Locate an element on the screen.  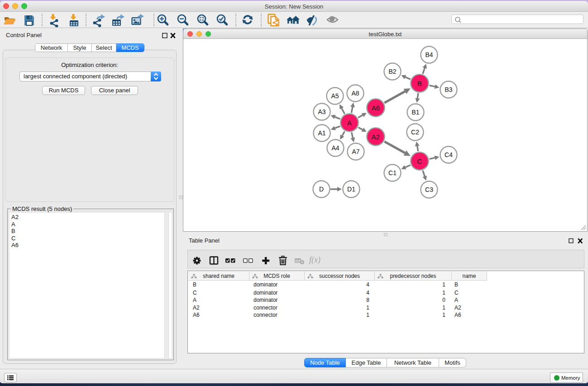
svg-text: A5 is located at coordinates (335, 96).